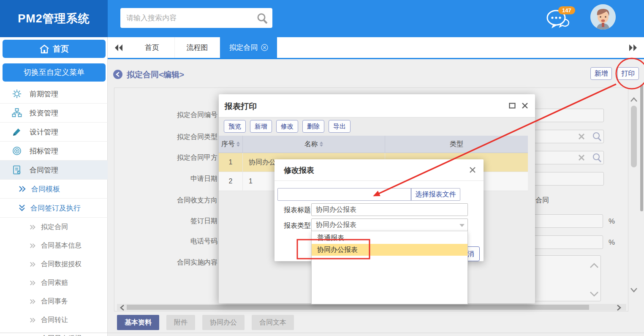 This screenshot has width=644, height=336. Describe the element at coordinates (642, 148) in the screenshot. I see `sidebar-scrollbar` at that location.